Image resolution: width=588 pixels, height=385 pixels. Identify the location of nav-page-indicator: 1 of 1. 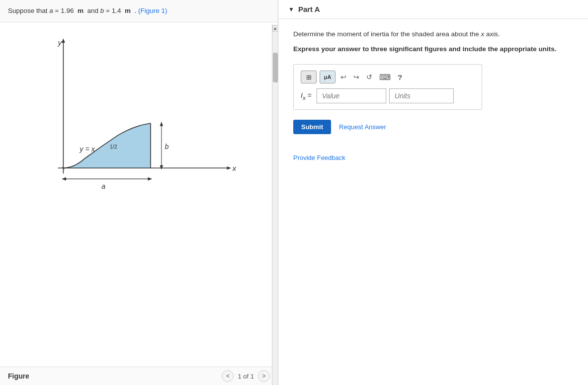
(246, 377).